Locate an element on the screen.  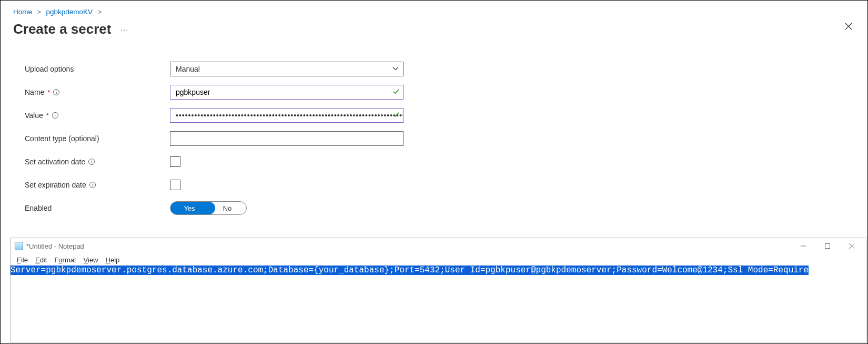
notepad-menu: File Edit Format View Help is located at coordinates (438, 260).